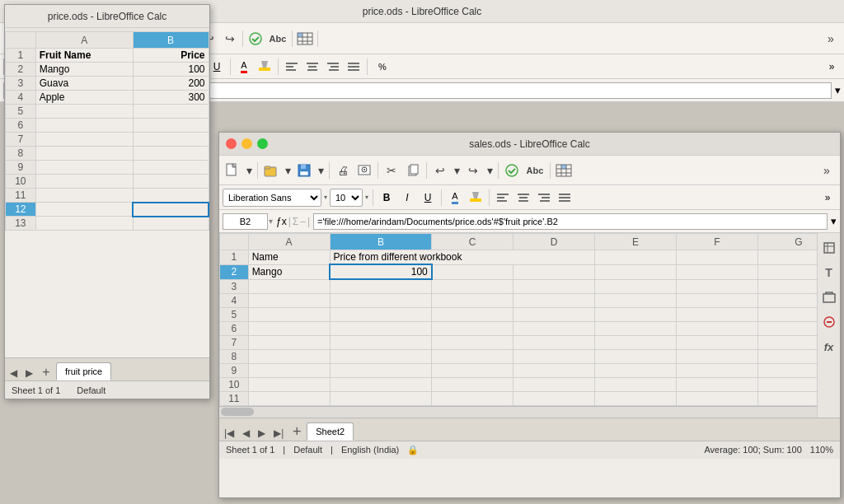 The image size is (844, 504). Describe the element at coordinates (292, 67) in the screenshot. I see `align-left-btn` at that location.